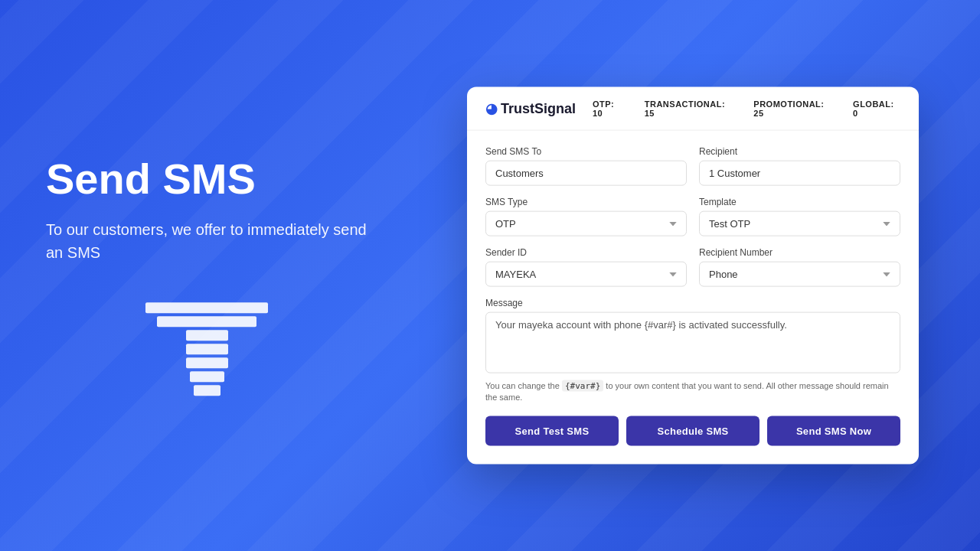 The image size is (980, 551). Describe the element at coordinates (856, 113) in the screenshot. I see `stat-global-value: 0` at that location.